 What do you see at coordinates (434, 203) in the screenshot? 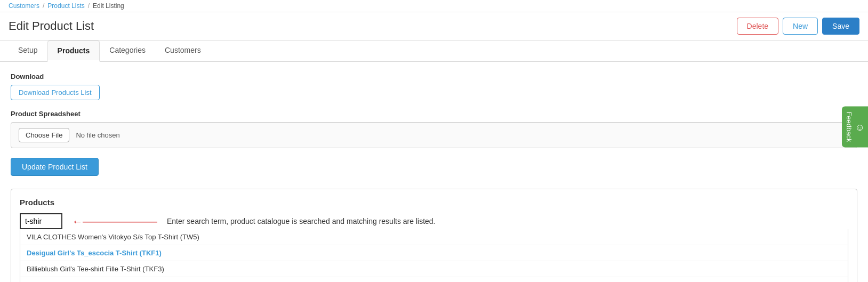
I see `products-section-title: Products` at bounding box center [434, 203].